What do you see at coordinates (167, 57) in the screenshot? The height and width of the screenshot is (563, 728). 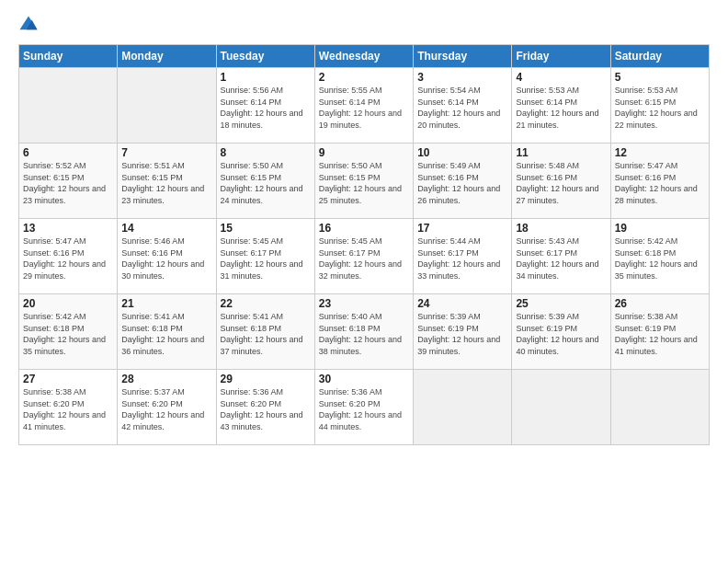 I see `weekday-header-monday: Monday` at bounding box center [167, 57].